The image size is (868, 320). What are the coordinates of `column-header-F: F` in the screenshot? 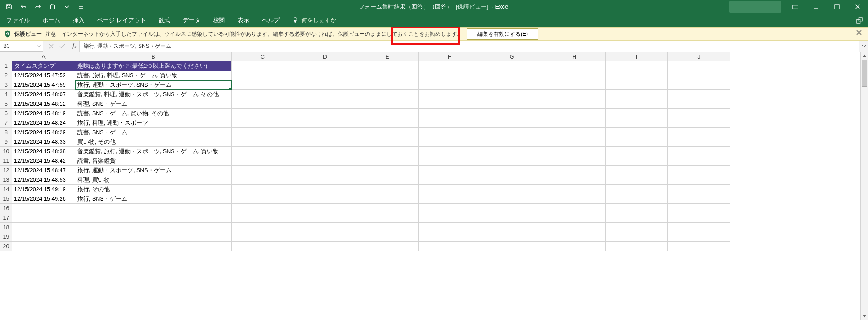 It's located at (450, 57).